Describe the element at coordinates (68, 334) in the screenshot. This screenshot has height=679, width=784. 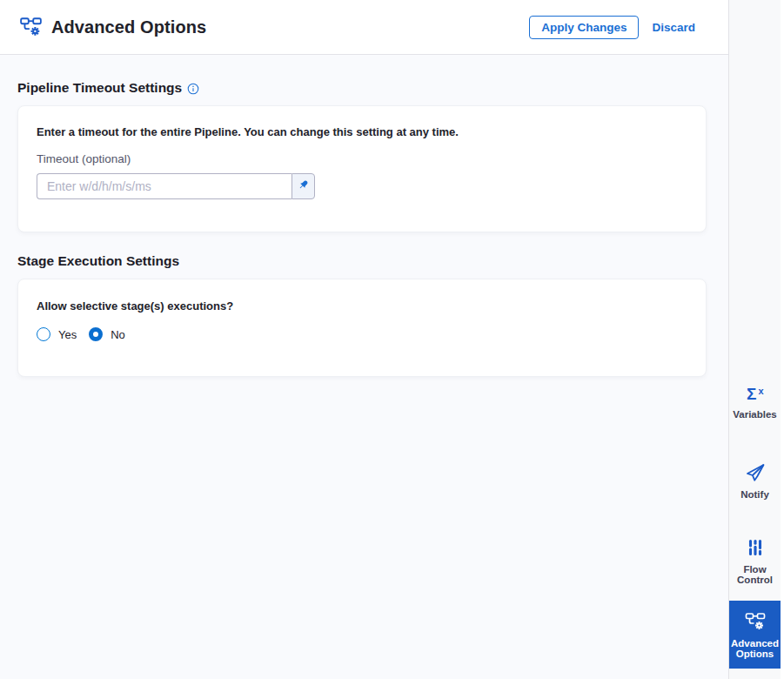
I see `radio-label: Yes` at that location.